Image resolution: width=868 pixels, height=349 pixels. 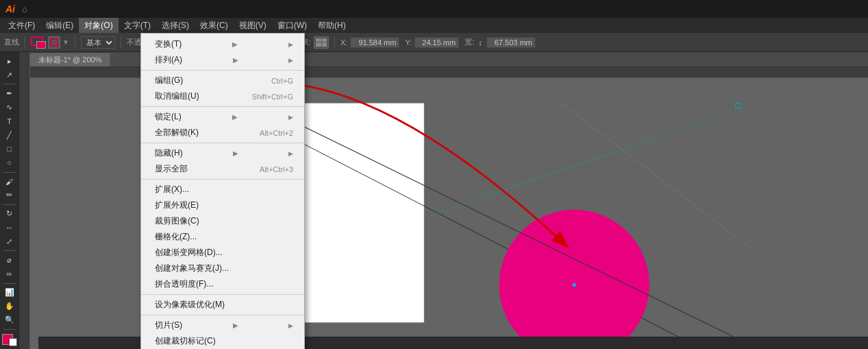 I want to click on menu-create-object-mosaic: 创建对象马赛克(J)..., so click(x=223, y=269).